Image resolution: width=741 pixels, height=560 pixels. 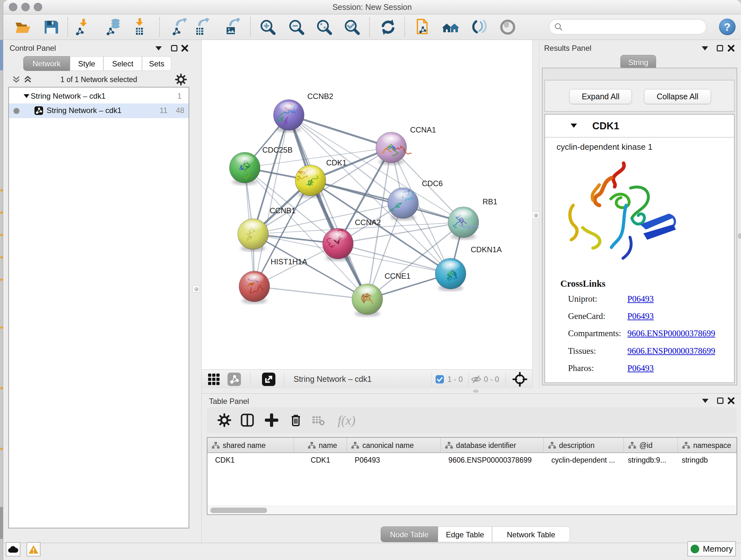 What do you see at coordinates (731, 401) in the screenshot?
I see `table-panel-close-icon` at bounding box center [731, 401].